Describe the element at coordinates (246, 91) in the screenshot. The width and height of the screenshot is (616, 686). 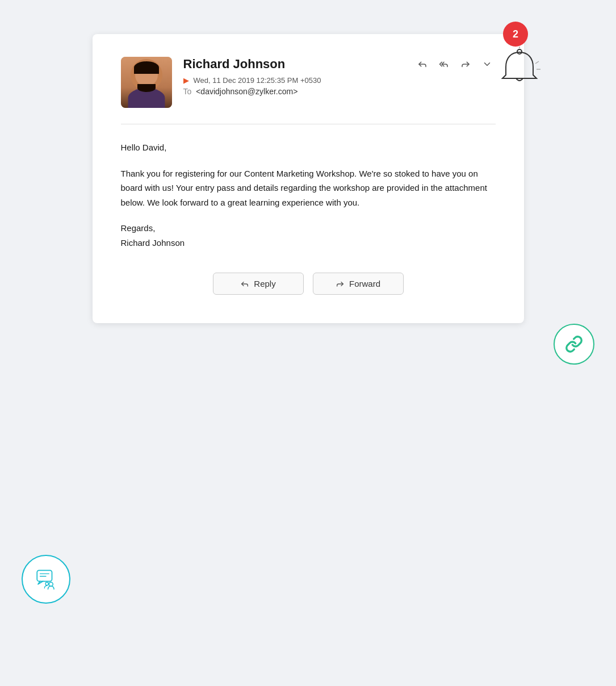
I see `to-address: <davidjohnson@zylker.com>` at that location.